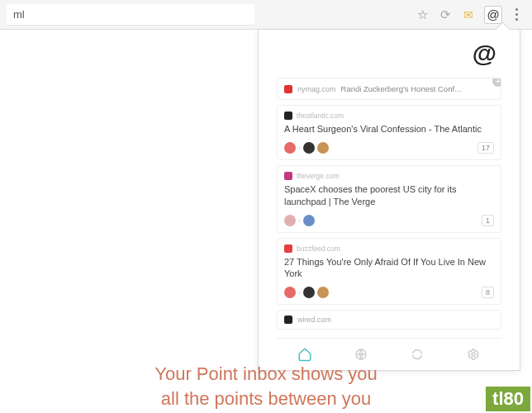 This screenshot has height=413, width=532. Describe the element at coordinates (319, 249) in the screenshot. I see `card-domain: buzzfeed.com` at that location.